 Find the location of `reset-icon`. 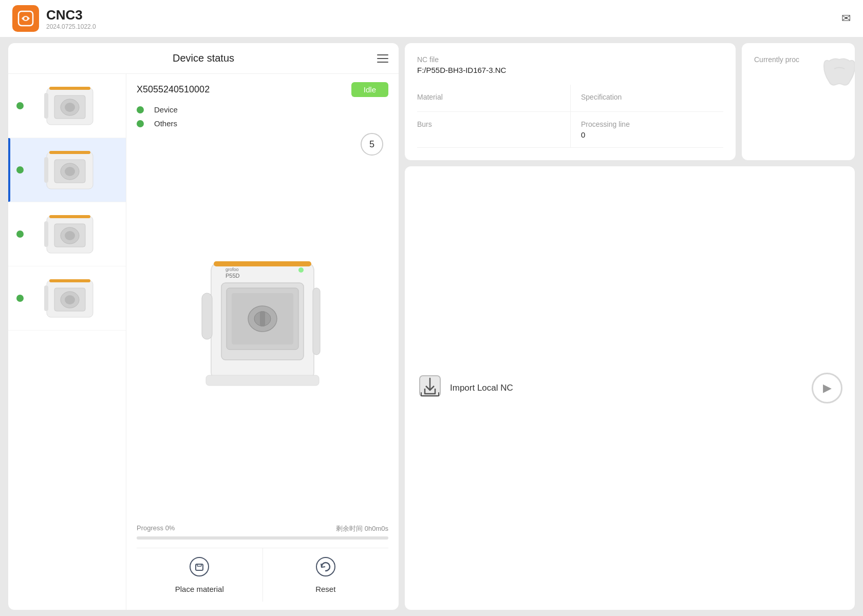

reset-icon is located at coordinates (326, 569).